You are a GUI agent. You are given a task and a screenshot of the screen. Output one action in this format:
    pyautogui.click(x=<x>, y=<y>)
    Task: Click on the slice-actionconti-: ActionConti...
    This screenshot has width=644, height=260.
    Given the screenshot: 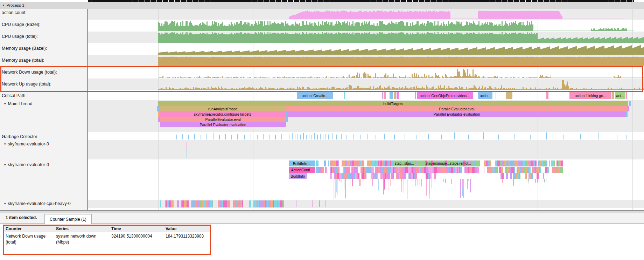 What is the action you would take?
    pyautogui.click(x=302, y=170)
    